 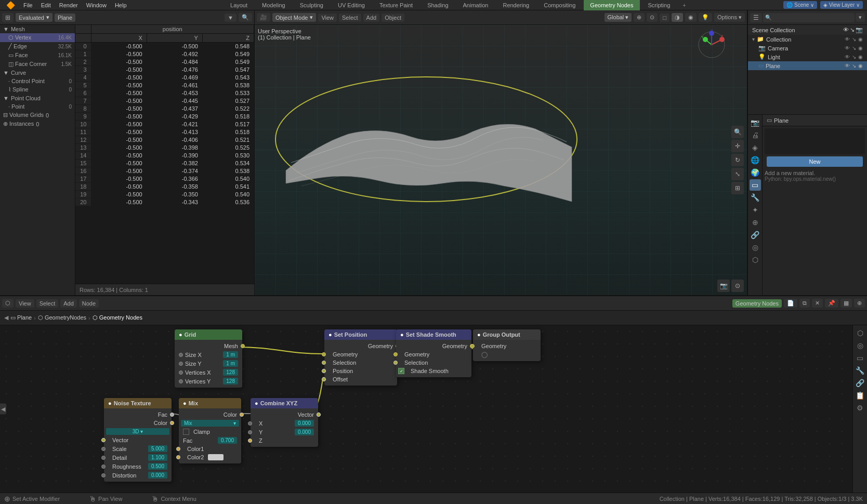 I want to click on data-props-icon: ◎, so click(x=755, y=247).